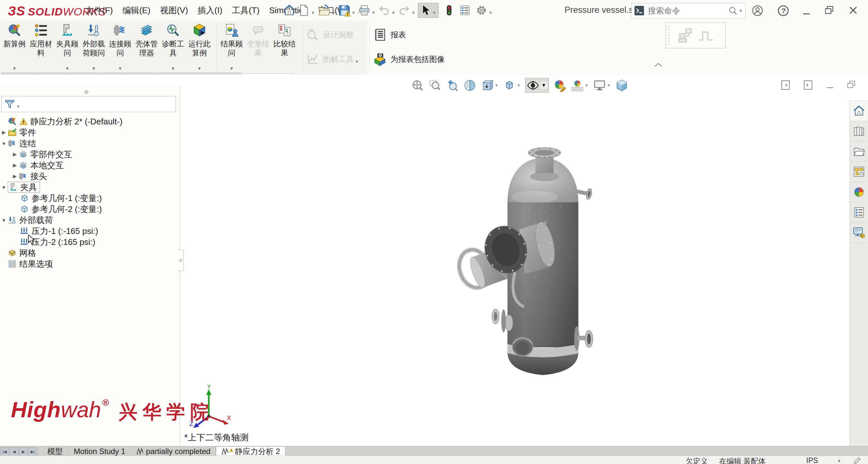 Image resolution: width=868 pixels, height=464 pixels. Describe the element at coordinates (741, 11) in the screenshot. I see `search-dropdown-icon: ▼` at that location.